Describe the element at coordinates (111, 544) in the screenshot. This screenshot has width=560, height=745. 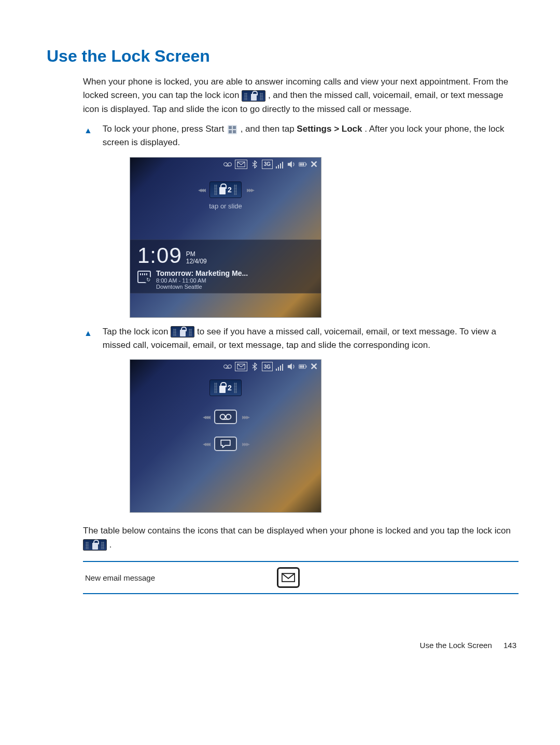
I see `table-intro-post: .` at that location.